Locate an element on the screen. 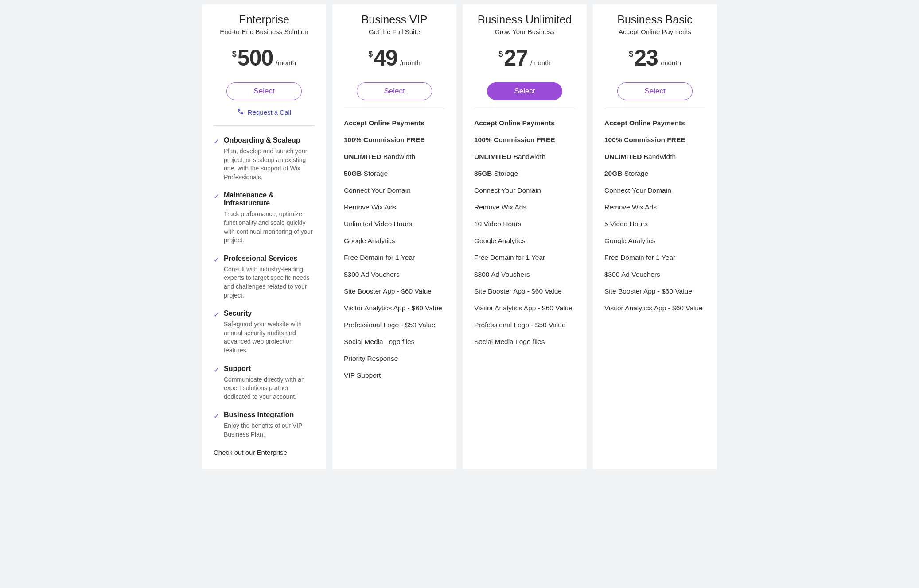 This screenshot has height=588, width=919. plan-subtitle: Grow Your Business is located at coordinates (525, 32).